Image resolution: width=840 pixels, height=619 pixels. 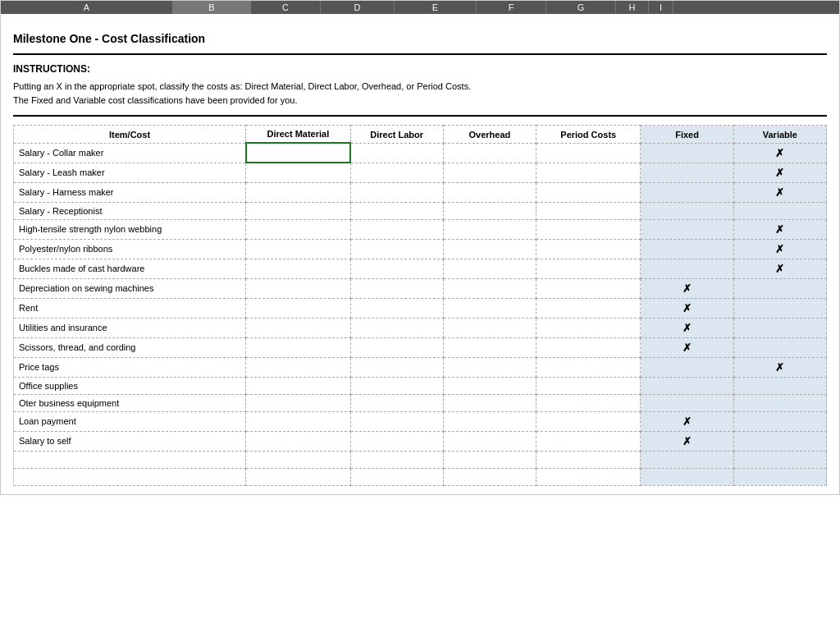 I want to click on col-header-D: D, so click(x=358, y=7).